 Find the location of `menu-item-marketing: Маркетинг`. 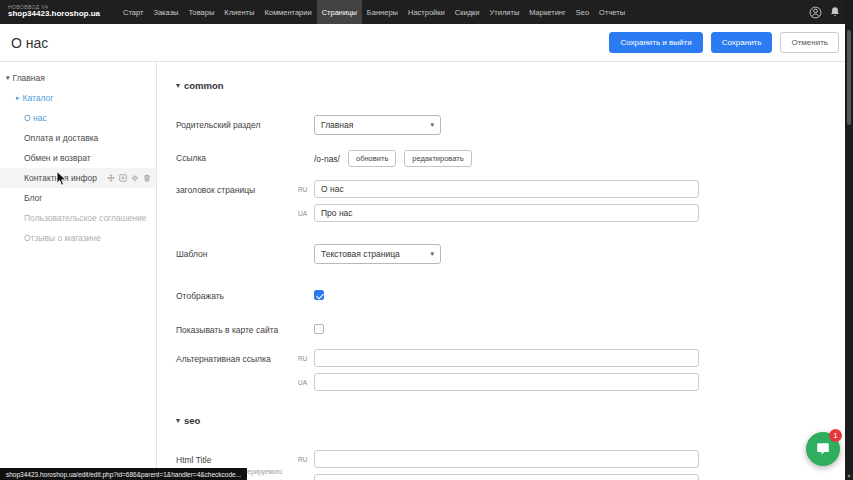

menu-item-marketing: Маркетинг is located at coordinates (547, 12).